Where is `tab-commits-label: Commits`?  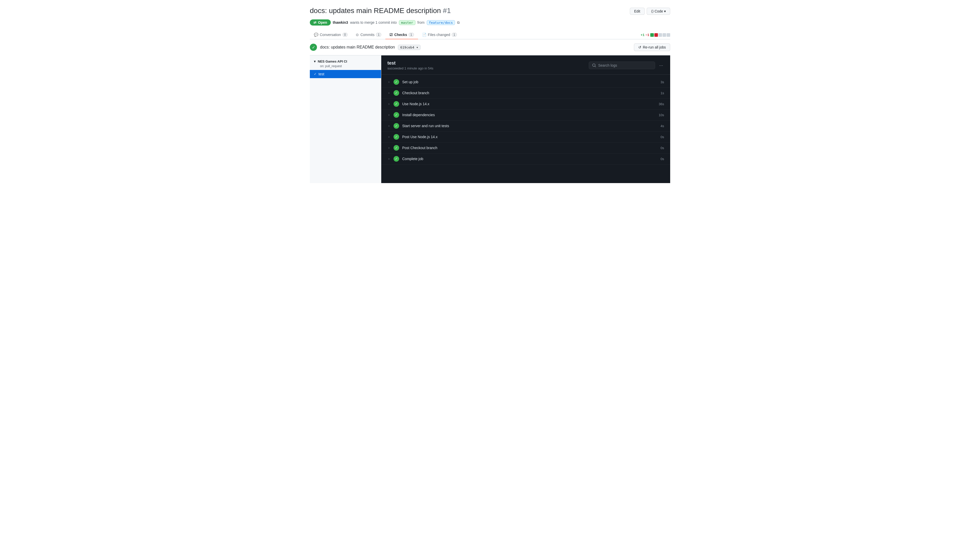 tab-commits-label: Commits is located at coordinates (368, 35).